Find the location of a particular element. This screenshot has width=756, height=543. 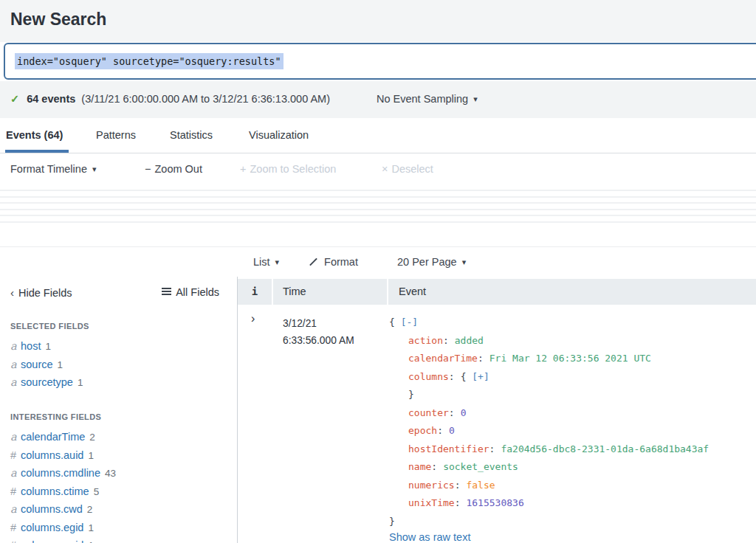

collapse-json-toggle: [-] is located at coordinates (409, 322).